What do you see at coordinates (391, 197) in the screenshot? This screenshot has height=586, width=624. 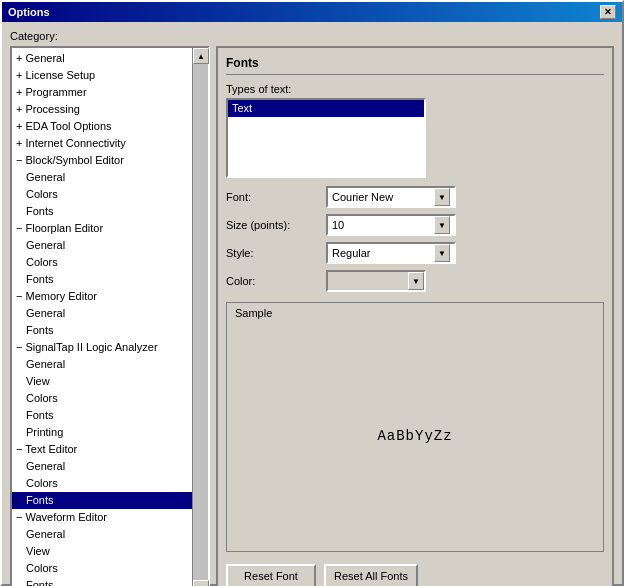 I see `font-select: Courier New ▼` at bounding box center [391, 197].